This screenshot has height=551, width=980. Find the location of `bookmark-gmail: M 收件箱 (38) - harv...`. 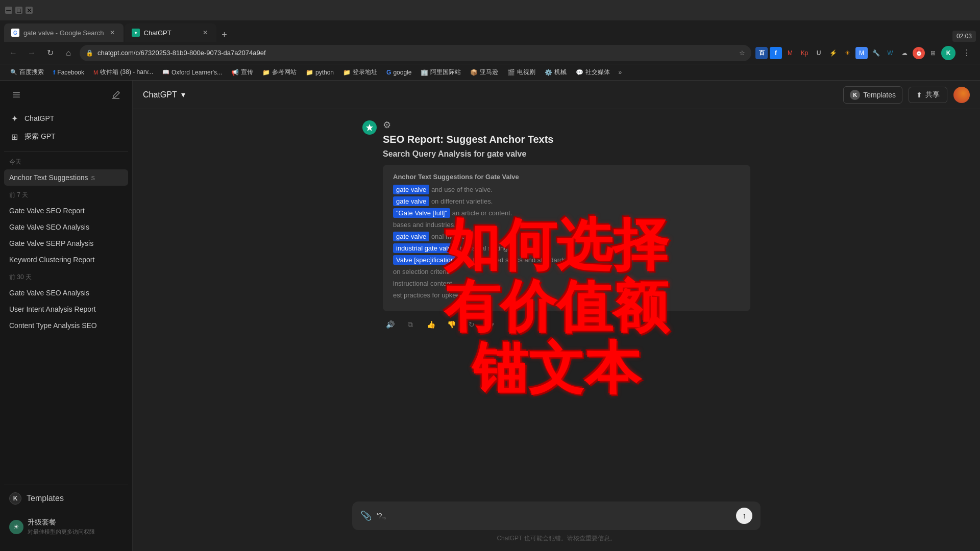

bookmark-gmail: M 收件箱 (38) - harv... is located at coordinates (124, 72).